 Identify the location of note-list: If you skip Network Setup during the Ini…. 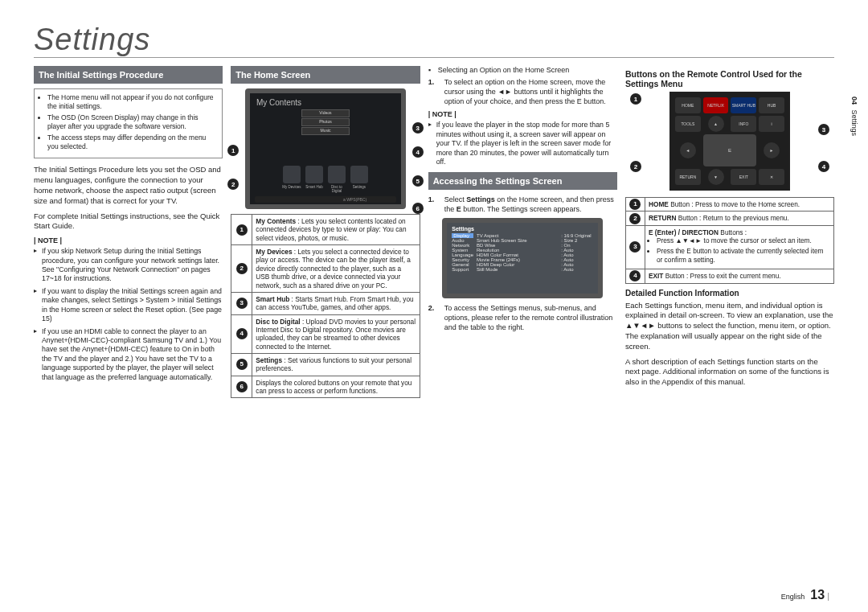
(129, 314).